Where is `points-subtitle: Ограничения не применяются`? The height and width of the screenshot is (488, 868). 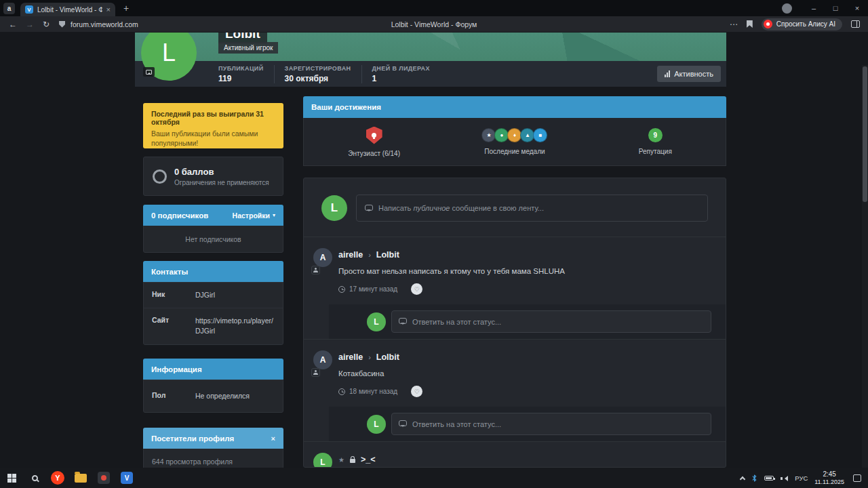
points-subtitle: Ограничения не применяются is located at coordinates (222, 183).